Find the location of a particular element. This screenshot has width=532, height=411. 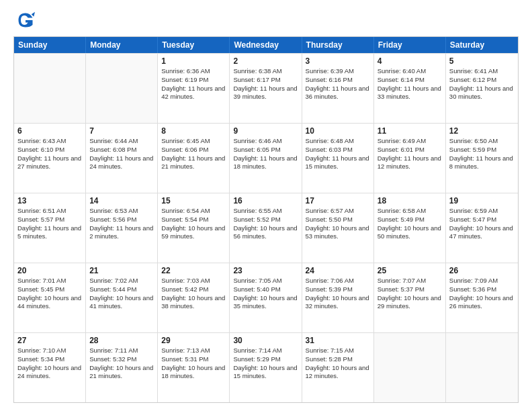

day-info: Sunrise: 6:58 AM Sunset: 5:49 PM Dayligh… is located at coordinates (410, 224).